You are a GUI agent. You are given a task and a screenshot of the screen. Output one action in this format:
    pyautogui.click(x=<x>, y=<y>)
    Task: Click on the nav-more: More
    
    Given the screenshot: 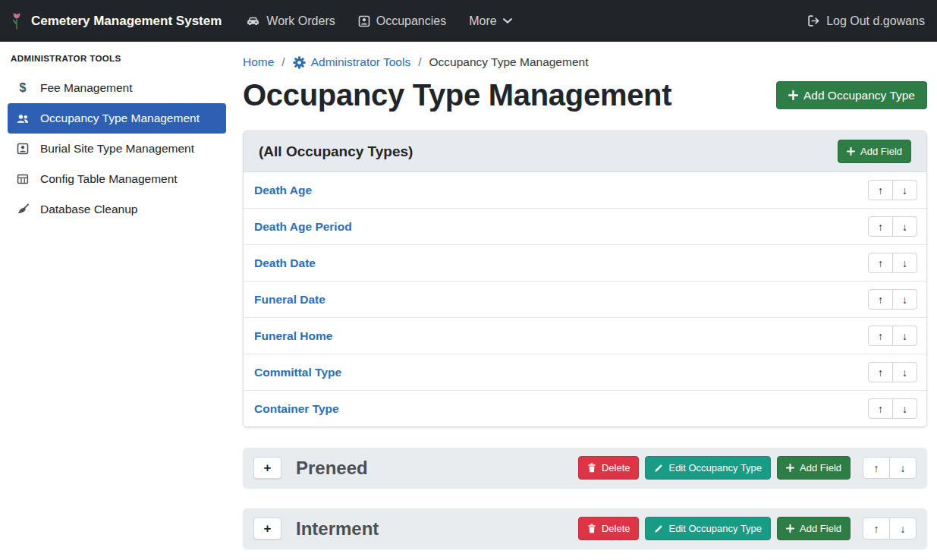 What is the action you would take?
    pyautogui.click(x=490, y=21)
    